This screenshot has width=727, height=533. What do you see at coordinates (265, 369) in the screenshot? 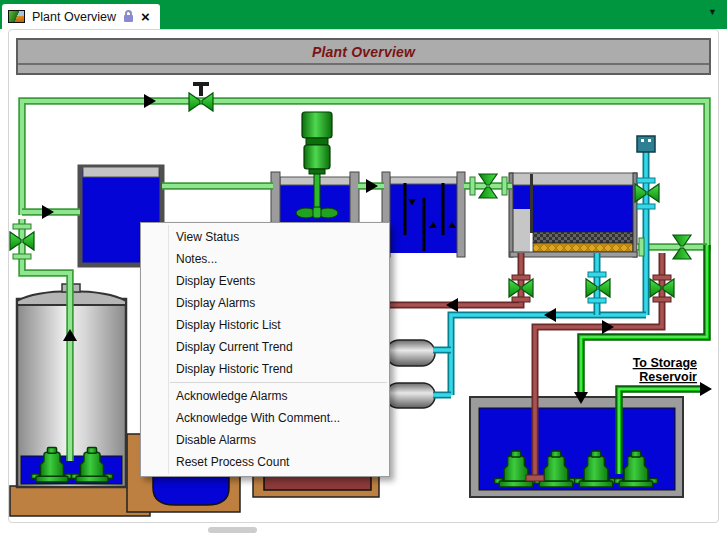
I see `menu-item-display-historic-trend: Display Historic Trend` at bounding box center [265, 369].